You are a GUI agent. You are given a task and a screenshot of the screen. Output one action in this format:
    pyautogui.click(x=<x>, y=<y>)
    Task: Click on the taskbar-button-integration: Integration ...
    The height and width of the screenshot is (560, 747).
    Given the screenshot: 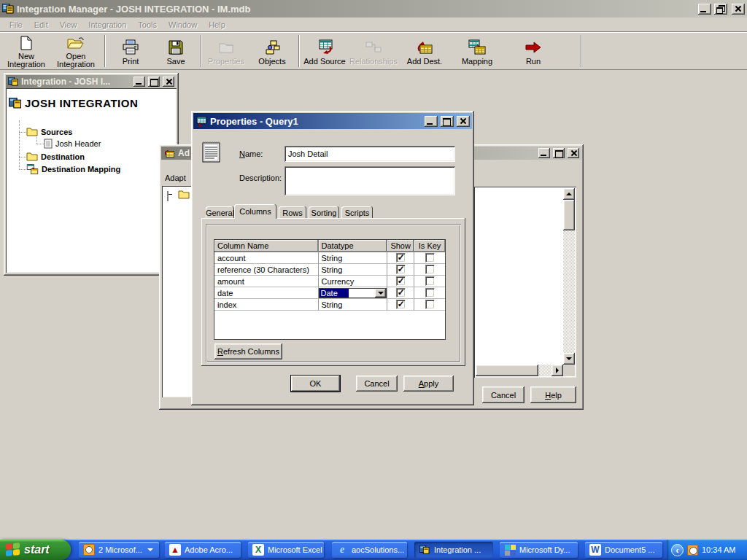 What is the action you would take?
    pyautogui.click(x=454, y=550)
    